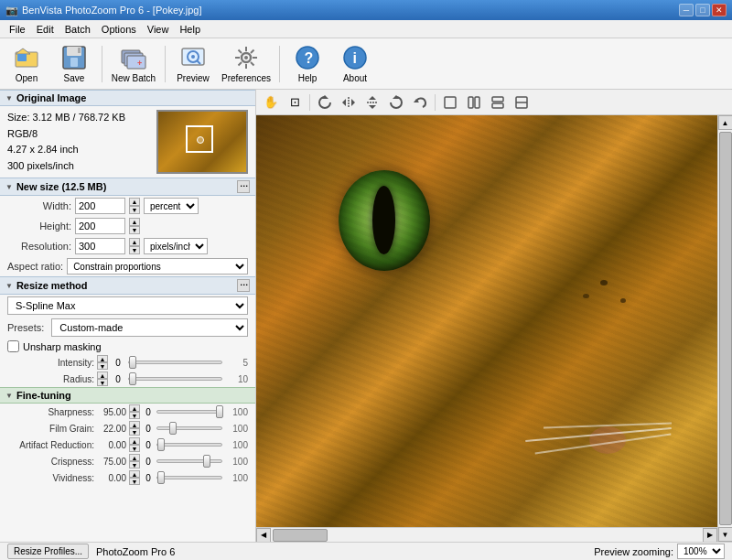  What do you see at coordinates (157, 266) in the screenshot?
I see `aspect-ratio-select: Constrain proportions Stretch Crop` at bounding box center [157, 266].